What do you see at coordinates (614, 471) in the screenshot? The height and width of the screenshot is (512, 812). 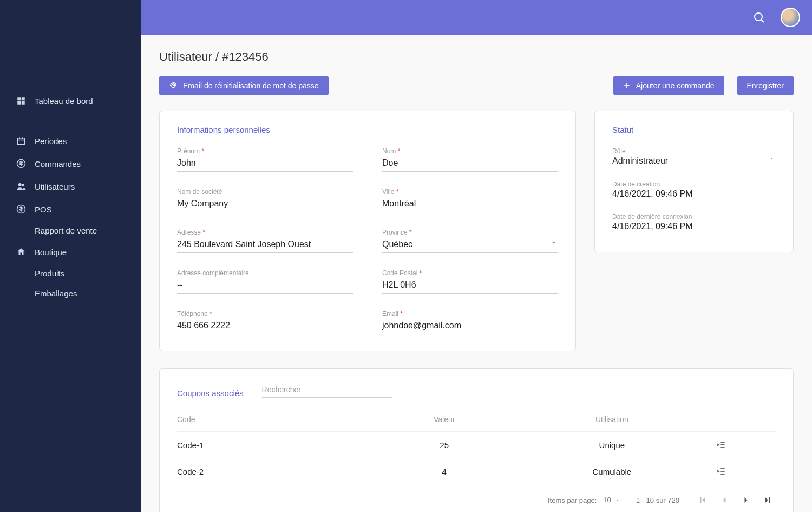 I see `cell-usage: Cumulable` at bounding box center [614, 471].